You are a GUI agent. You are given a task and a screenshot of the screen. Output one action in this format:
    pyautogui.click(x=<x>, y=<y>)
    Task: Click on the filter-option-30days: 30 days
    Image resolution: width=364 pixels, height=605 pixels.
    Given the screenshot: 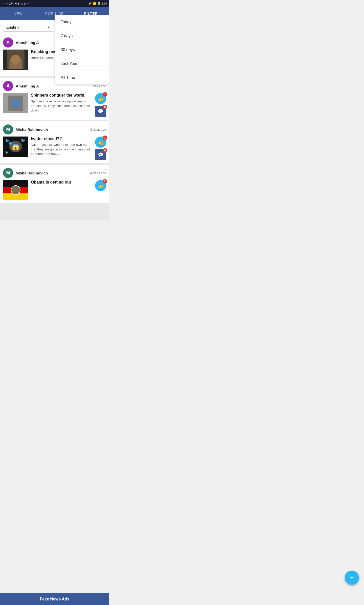 What is the action you would take?
    pyautogui.click(x=82, y=50)
    